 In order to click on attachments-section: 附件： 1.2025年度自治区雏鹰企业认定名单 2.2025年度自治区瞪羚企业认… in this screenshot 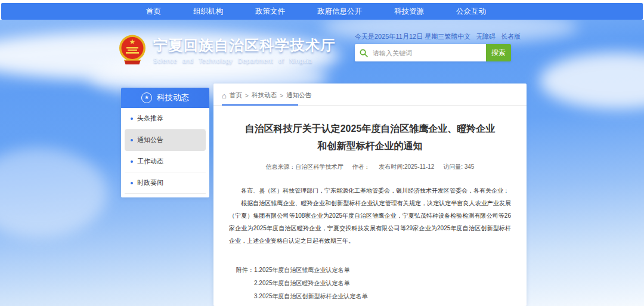, I will do `click(373, 283)`.